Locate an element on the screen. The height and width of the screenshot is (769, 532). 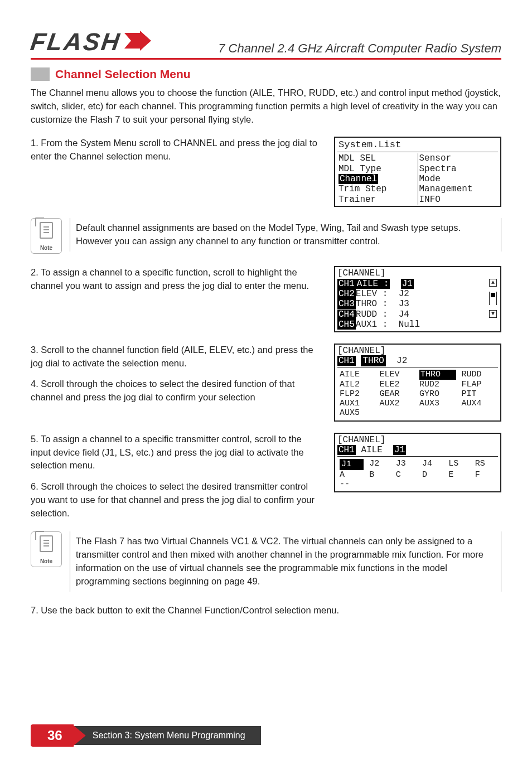
step-5-6-row: 5. To assign a channel to a specific tra… is located at coordinates (266, 477).